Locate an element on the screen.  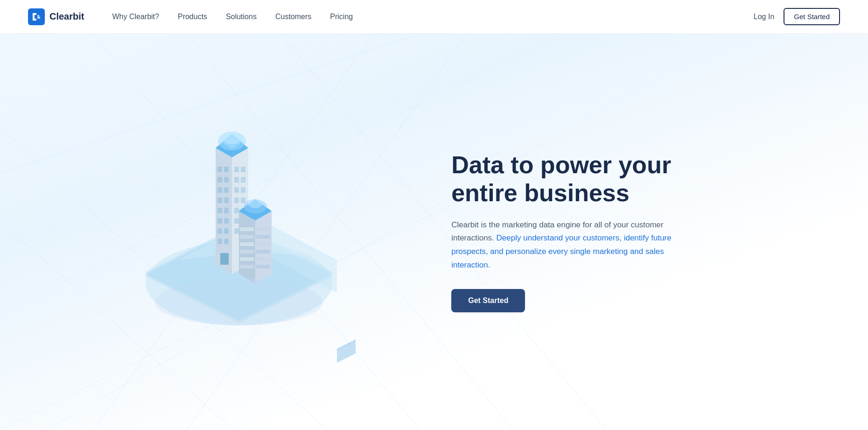
login-button: Log In is located at coordinates (764, 17).